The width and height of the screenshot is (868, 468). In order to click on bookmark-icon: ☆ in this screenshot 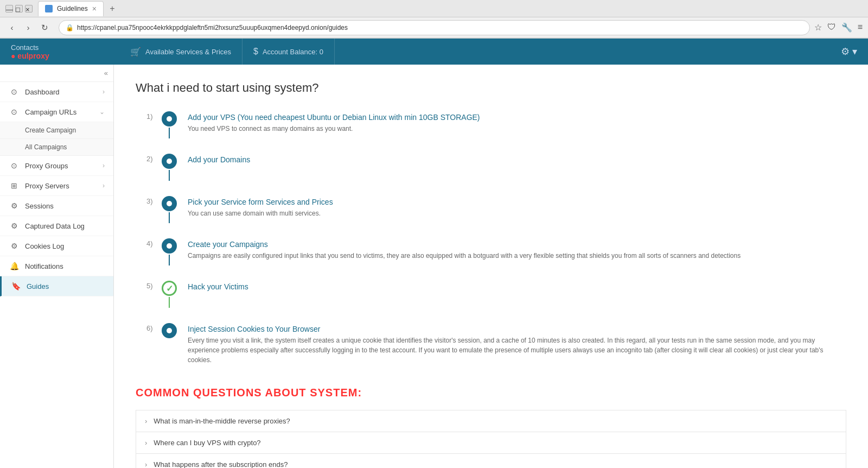, I will do `click(818, 27)`.